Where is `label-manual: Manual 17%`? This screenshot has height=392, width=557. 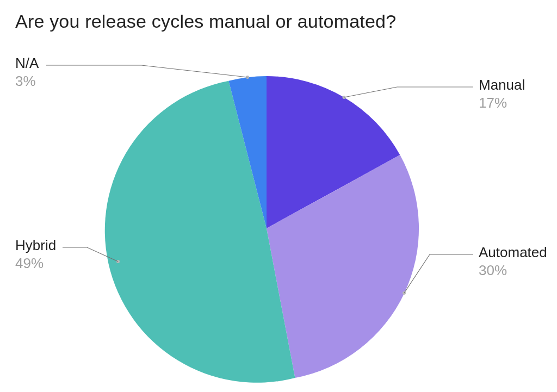
label-manual: Manual 17% is located at coordinates (502, 94).